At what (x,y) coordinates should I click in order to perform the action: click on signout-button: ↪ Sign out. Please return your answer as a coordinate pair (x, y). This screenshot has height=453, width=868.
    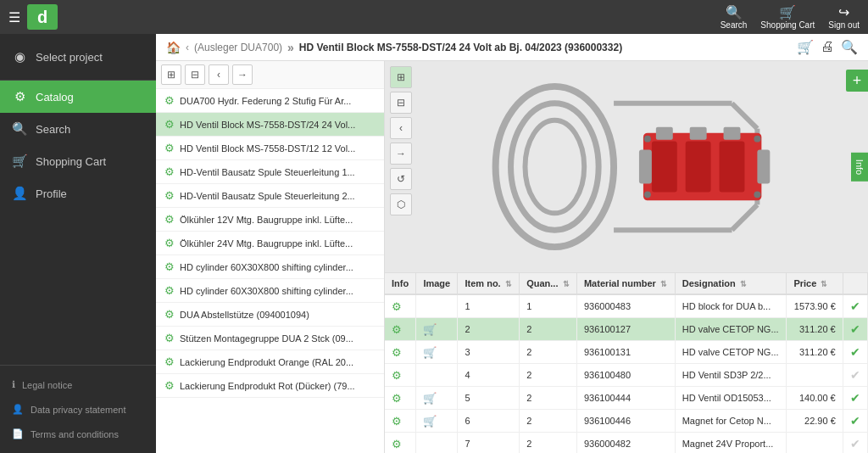
    Looking at the image, I should click on (844, 17).